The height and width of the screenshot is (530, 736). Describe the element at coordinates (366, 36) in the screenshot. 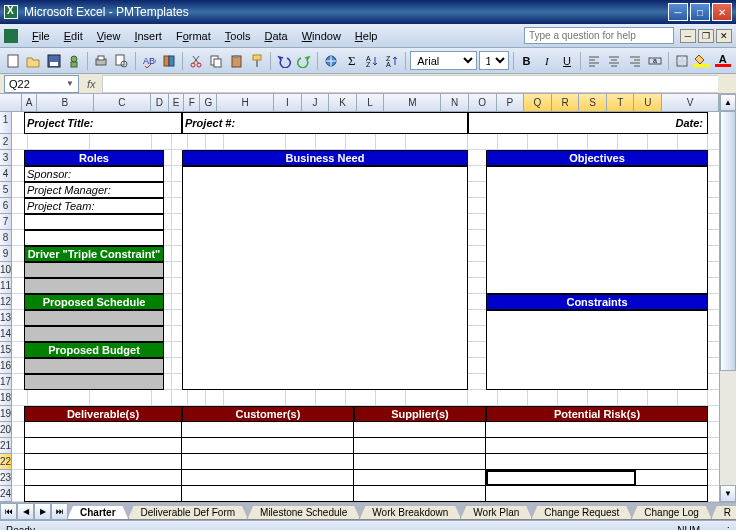

I see `menu-help: Help` at that location.